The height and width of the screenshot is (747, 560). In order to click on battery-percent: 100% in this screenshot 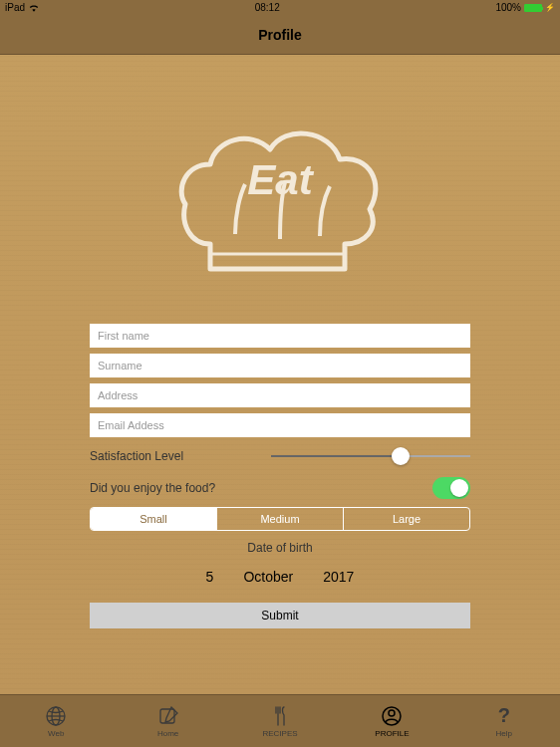, I will do `click(508, 8)`.